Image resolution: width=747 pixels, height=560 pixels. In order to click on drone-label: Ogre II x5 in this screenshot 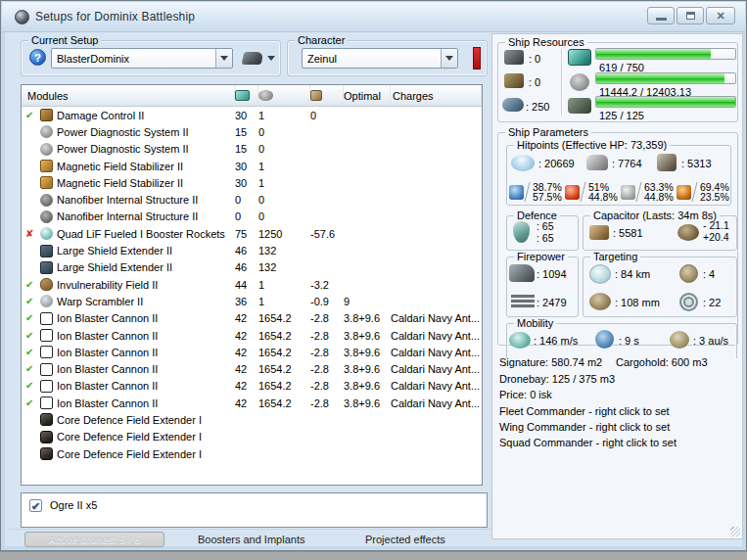, I will do `click(73, 505)`.